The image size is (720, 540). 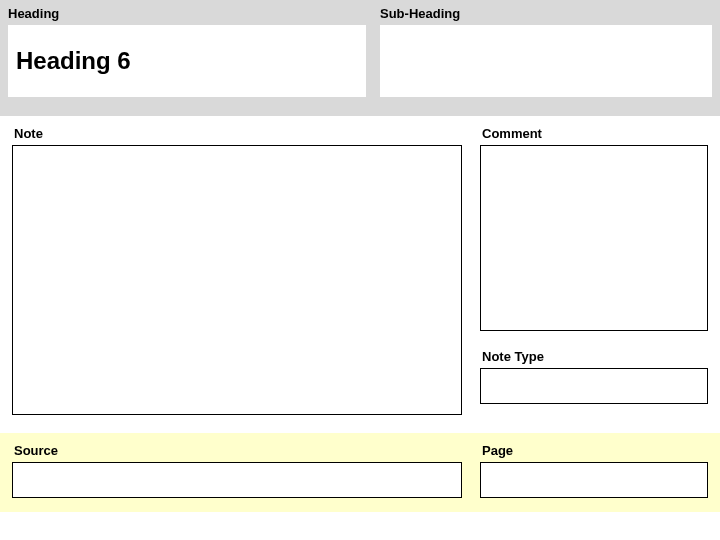 What do you see at coordinates (594, 238) in the screenshot?
I see `comment-textarea` at bounding box center [594, 238].